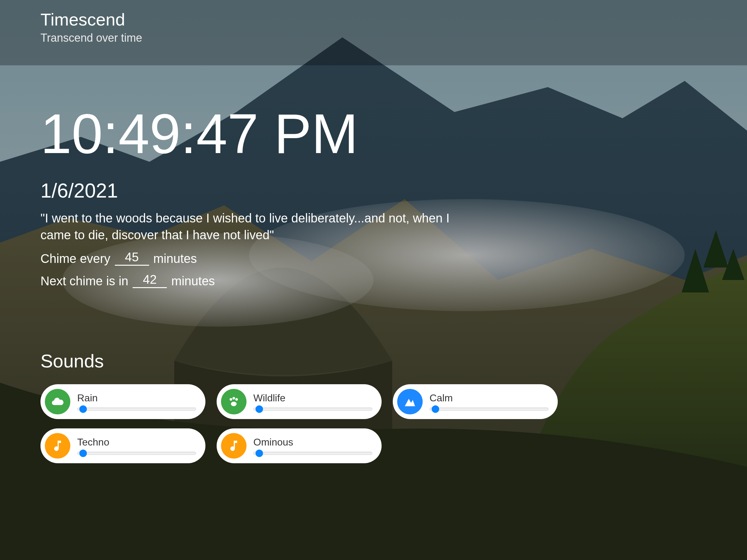 The height and width of the screenshot is (560, 747). What do you see at coordinates (251, 226) in the screenshot?
I see `quote-text: "I went to the woods because I wished to…` at bounding box center [251, 226].